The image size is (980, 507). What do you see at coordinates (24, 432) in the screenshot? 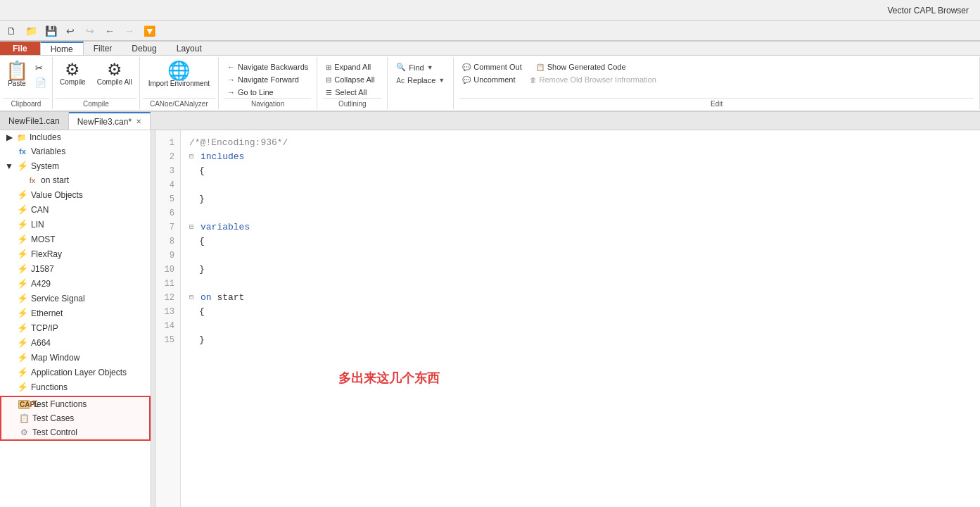
I see `test-control-icon: ⚙` at bounding box center [24, 432].